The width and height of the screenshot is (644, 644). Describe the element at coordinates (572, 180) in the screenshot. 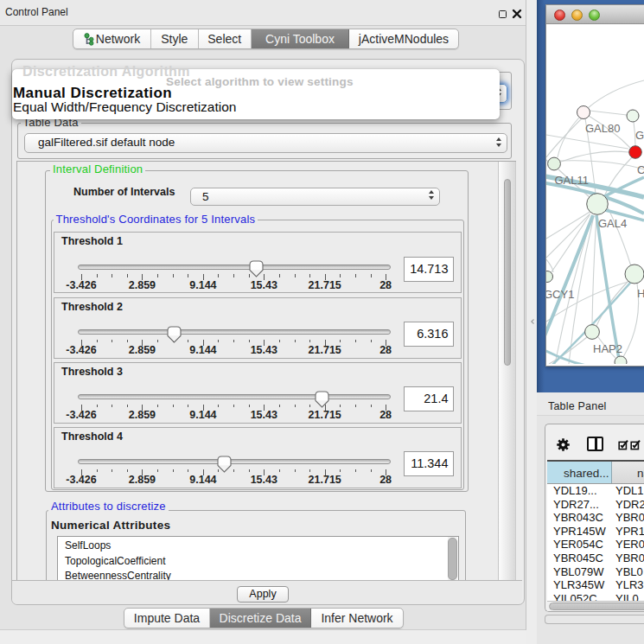

I see `svg-text: GAL11` at that location.